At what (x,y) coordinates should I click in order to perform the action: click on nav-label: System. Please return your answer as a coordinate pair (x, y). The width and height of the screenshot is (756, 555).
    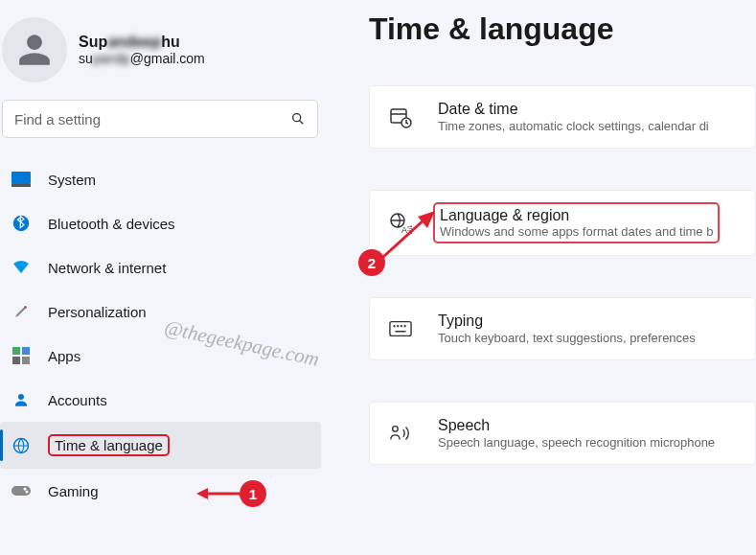
    Looking at the image, I should click on (72, 180).